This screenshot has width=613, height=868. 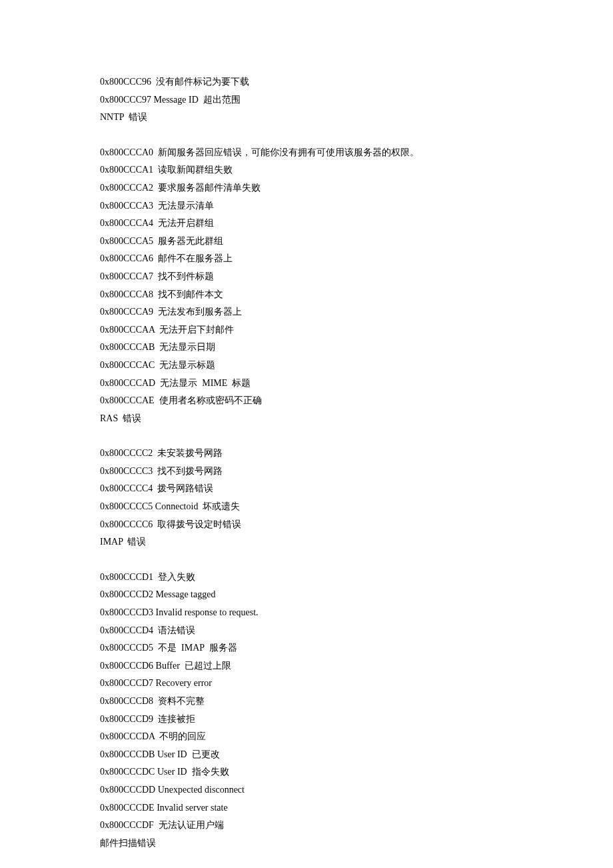 What do you see at coordinates (356, 384) in the screenshot?
I see `text-line: 0x800CCCAD 无法显示 MIME 标题` at bounding box center [356, 384].